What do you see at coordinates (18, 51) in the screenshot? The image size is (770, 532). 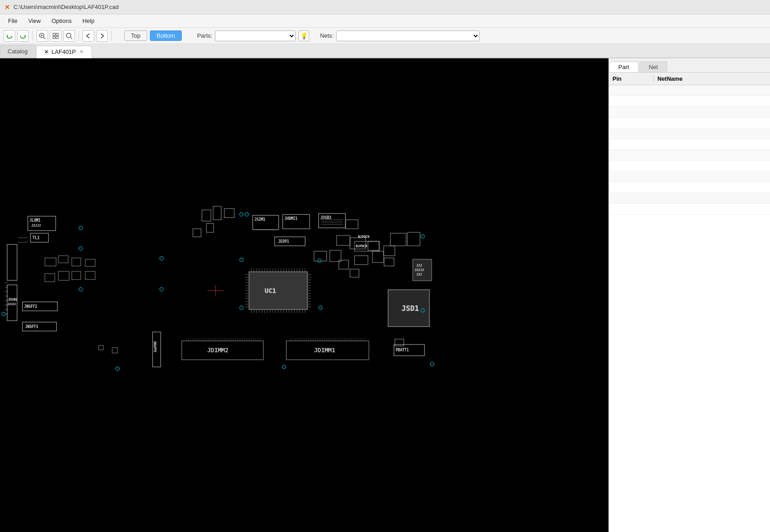 I see `tab-catalog-label: Catalog` at bounding box center [18, 51].